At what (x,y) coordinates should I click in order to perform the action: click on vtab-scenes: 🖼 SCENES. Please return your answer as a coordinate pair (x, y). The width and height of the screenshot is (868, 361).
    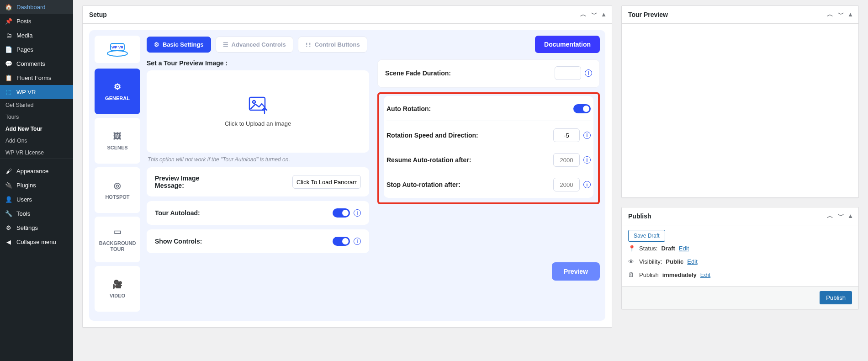
    Looking at the image, I should click on (117, 141).